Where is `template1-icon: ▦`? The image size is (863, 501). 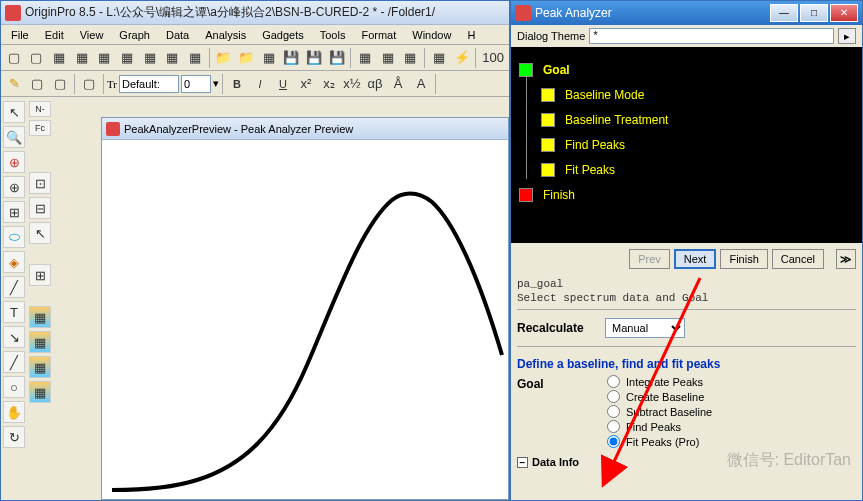 template1-icon: ▦ is located at coordinates (40, 317).